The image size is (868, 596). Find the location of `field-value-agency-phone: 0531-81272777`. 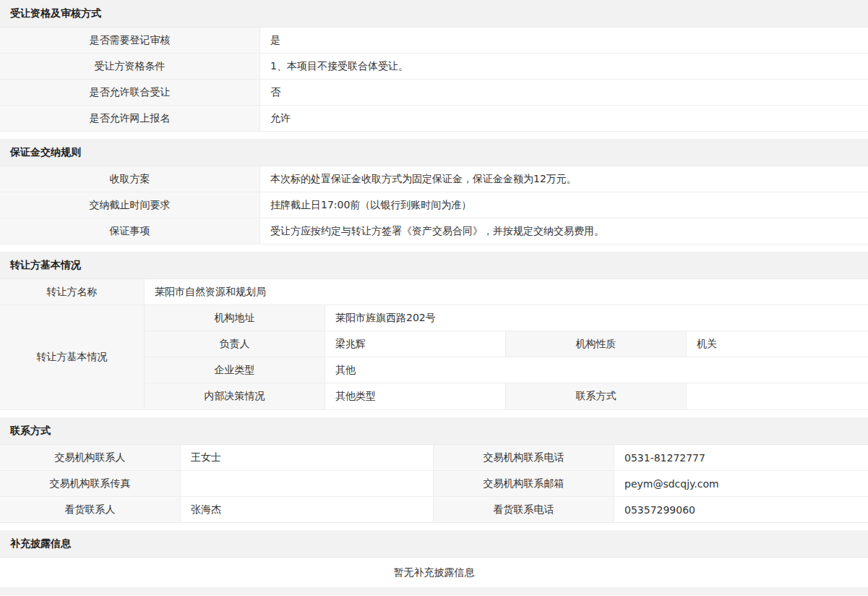

field-value-agency-phone: 0531-81272777 is located at coordinates (742, 457).